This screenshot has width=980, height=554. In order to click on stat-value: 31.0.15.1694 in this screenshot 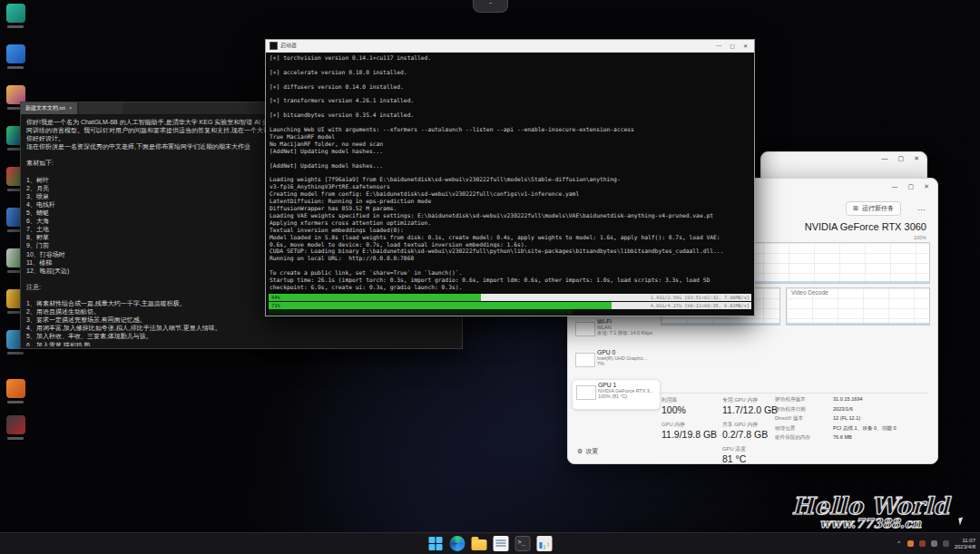, I will do `click(880, 400)`.